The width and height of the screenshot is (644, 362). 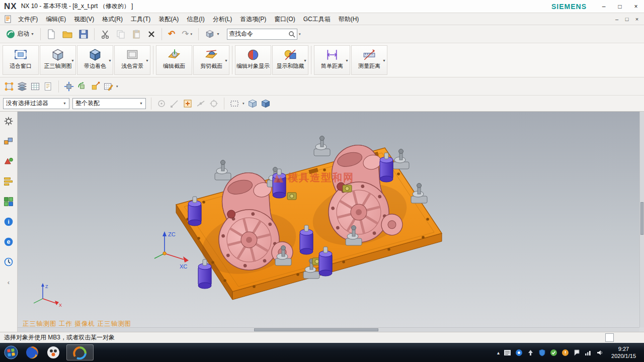 I want to click on titlebar-close-button: ×, so click(x=636, y=7).